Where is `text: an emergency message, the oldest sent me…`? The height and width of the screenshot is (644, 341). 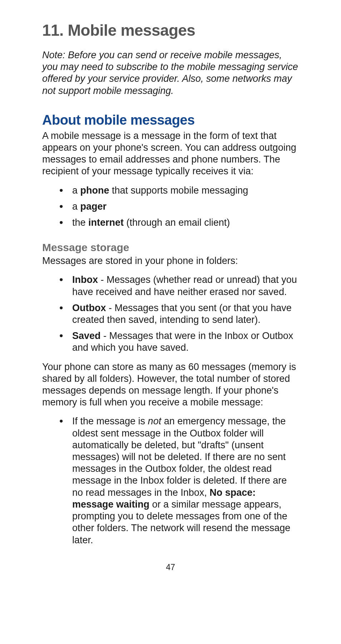
text: an emergency message, the oldest sent me… is located at coordinates (179, 456).